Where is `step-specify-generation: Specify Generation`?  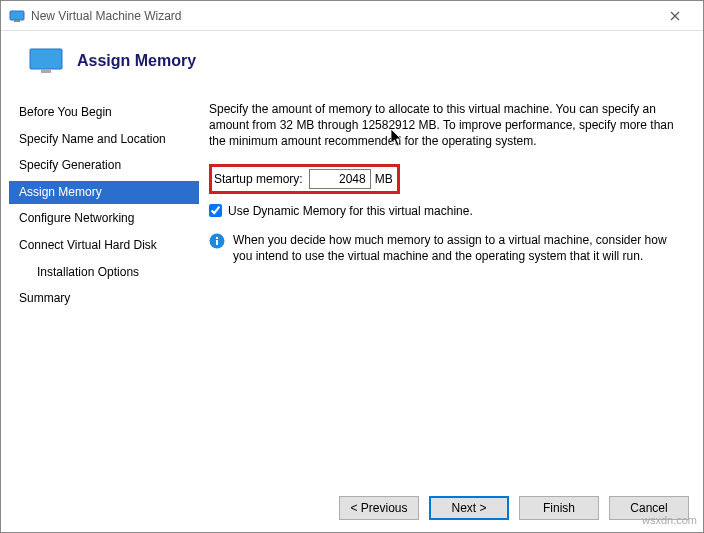
step-specify-generation: Specify Generation is located at coordinates (104, 166).